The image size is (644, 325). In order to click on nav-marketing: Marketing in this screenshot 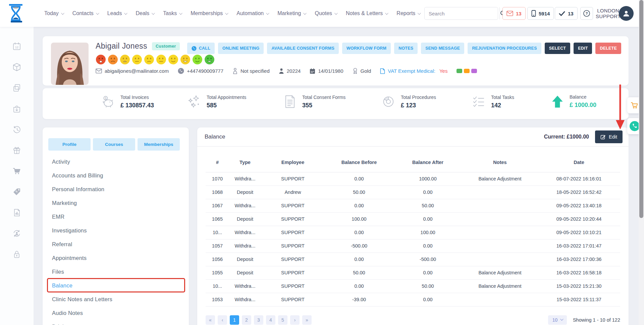, I will do `click(291, 13)`.